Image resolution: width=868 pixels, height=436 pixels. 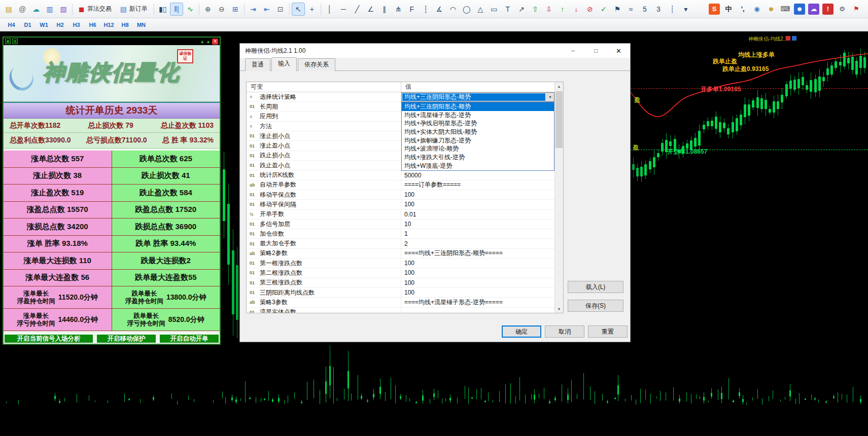 I want to click on scrollbar-thumb, so click(x=559, y=120).